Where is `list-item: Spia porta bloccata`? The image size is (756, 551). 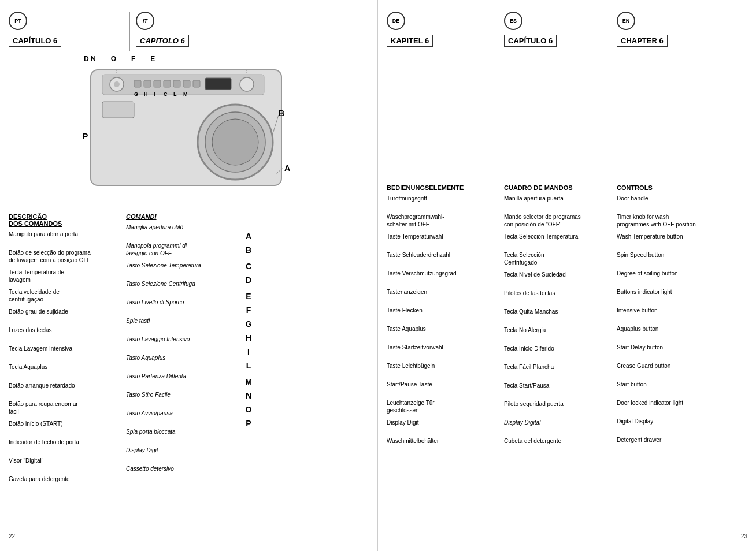 list-item: Spia porta bloccata is located at coordinates (177, 435).